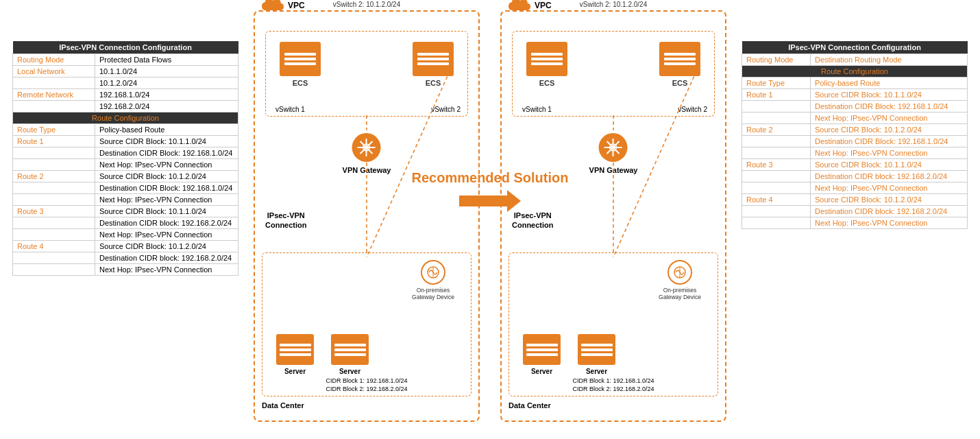  What do you see at coordinates (54, 200) in the screenshot?
I see `left-route2-hop-label` at bounding box center [54, 200].